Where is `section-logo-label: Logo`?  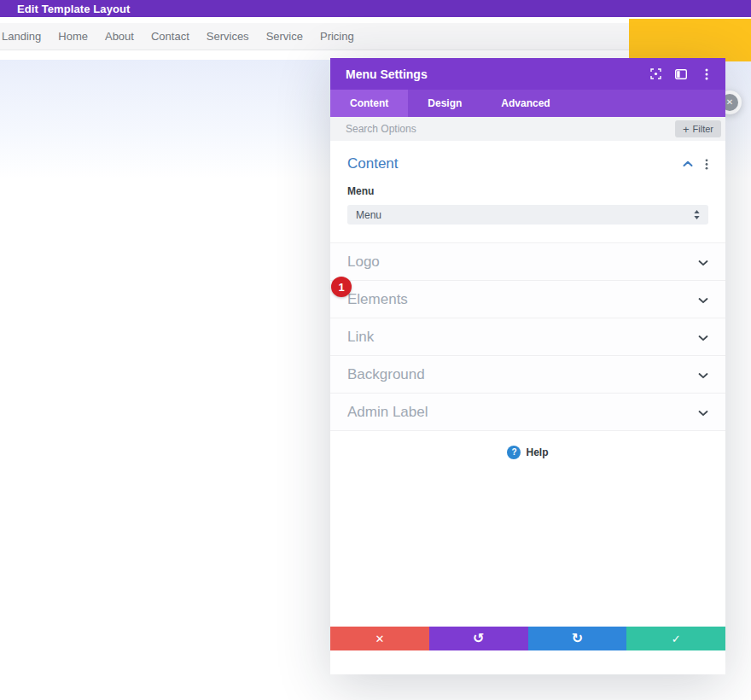
section-logo-label: Logo is located at coordinates (522, 262).